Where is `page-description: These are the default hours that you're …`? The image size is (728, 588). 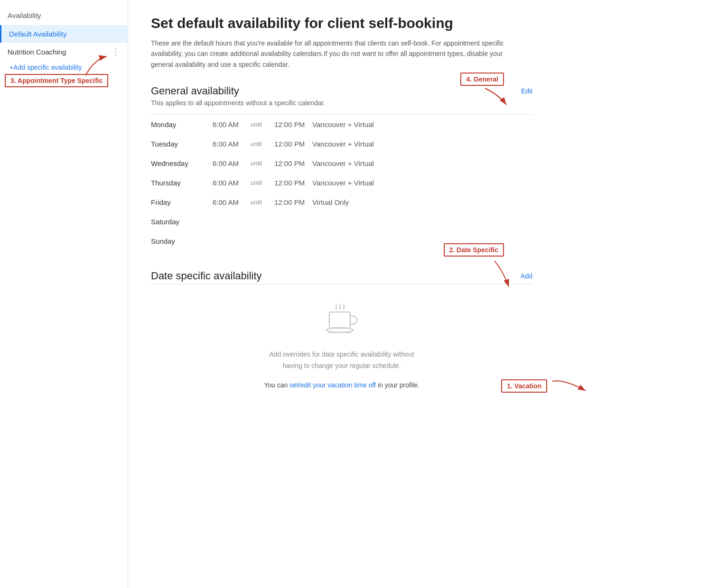
page-description: These are the default hours that you're … is located at coordinates (336, 54).